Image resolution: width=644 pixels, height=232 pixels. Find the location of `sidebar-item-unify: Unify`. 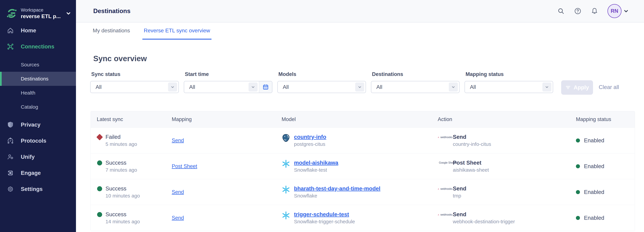

sidebar-item-unify: Unify is located at coordinates (38, 157).